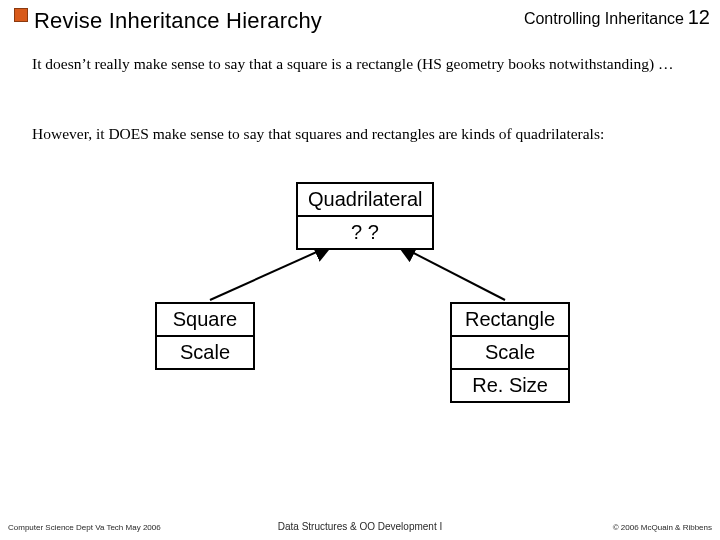  I want to click on slide-header: Revise Inheritance Hierarchy Controlling…, so click(360, 24).